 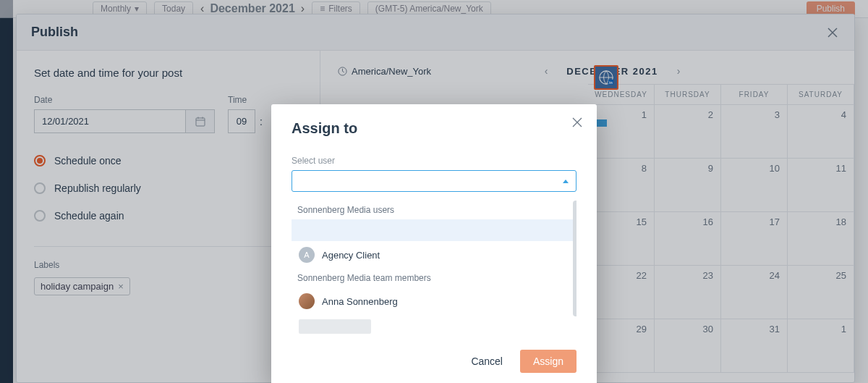 What do you see at coordinates (351, 255) in the screenshot?
I see `user-name: Agency Client` at bounding box center [351, 255].